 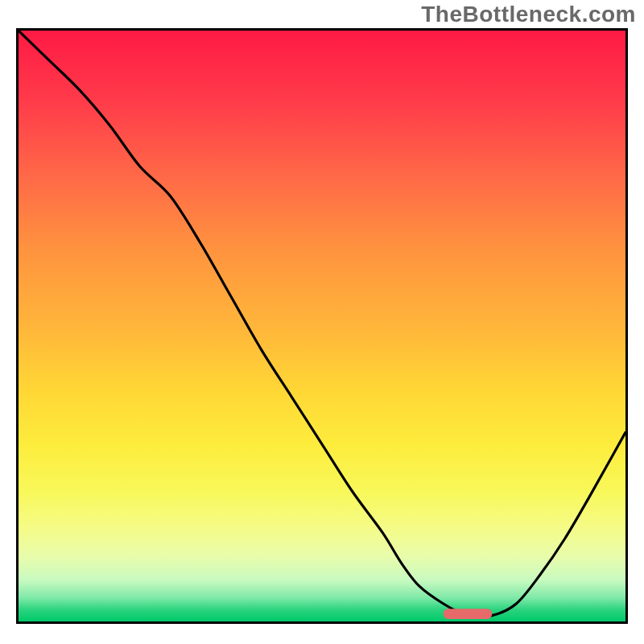 I want to click on optimal-marker, so click(x=468, y=613).